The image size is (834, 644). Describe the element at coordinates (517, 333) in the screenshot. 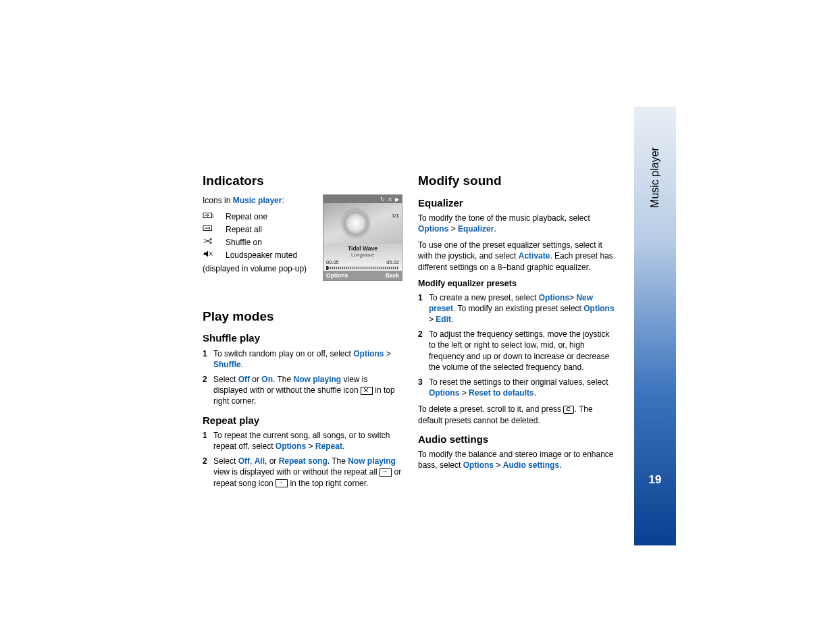

I see `column-right: Modify sound Equalizer To modify the ton…` at that location.